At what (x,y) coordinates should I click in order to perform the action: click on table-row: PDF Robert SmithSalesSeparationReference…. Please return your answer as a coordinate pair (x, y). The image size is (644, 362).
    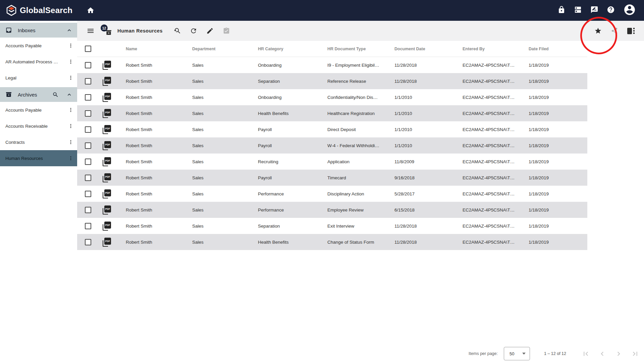
    Looking at the image, I should click on (332, 81).